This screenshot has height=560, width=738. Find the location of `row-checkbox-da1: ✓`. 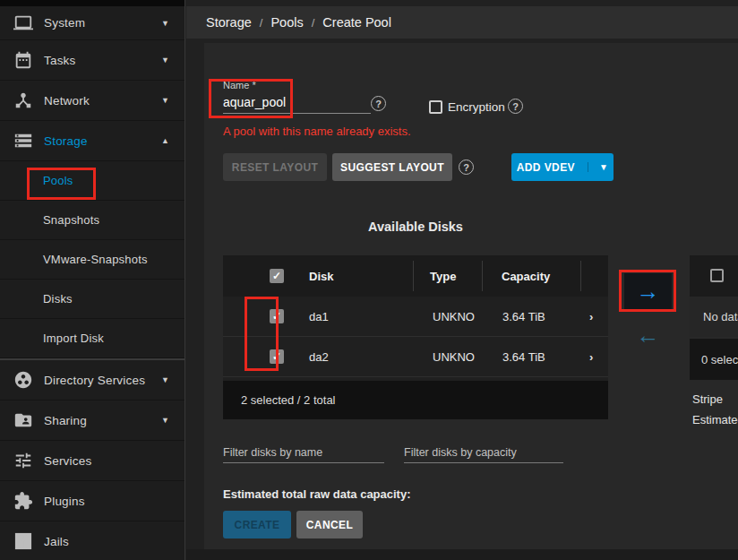

row-checkbox-da1: ✓ is located at coordinates (277, 316).